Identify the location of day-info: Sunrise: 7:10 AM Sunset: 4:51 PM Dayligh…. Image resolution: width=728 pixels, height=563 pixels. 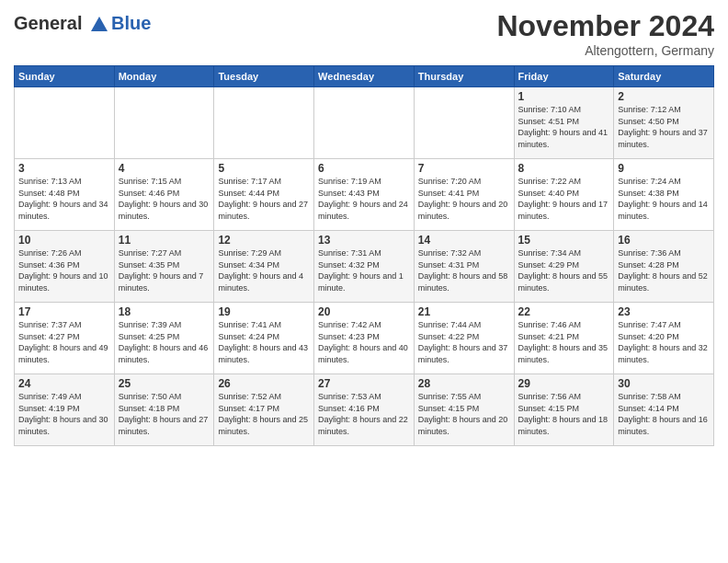
(564, 127).